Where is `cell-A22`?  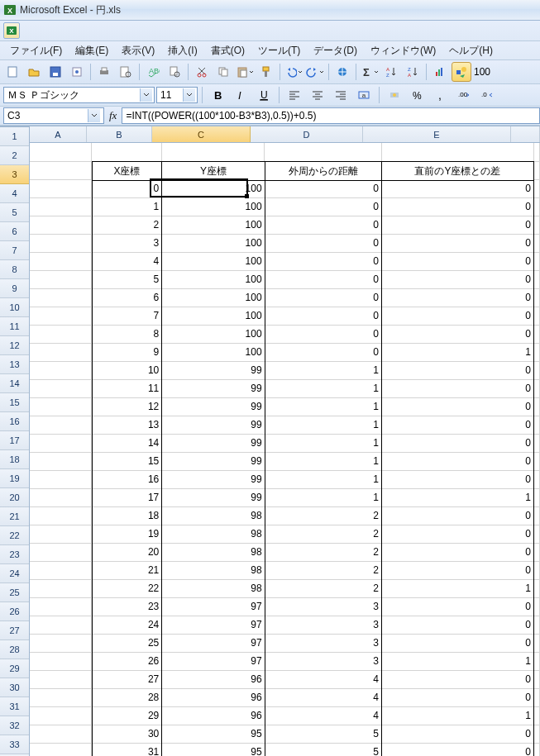 cell-A22 is located at coordinates (61, 534).